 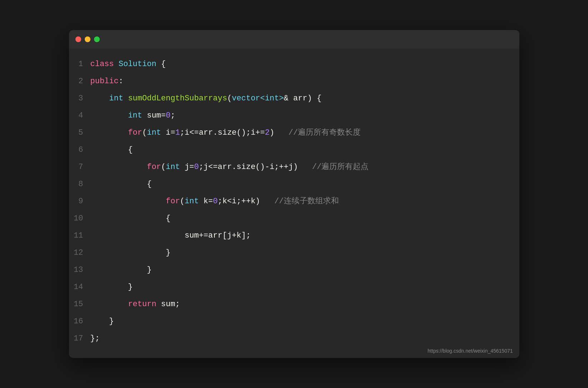 What do you see at coordinates (80, 339) in the screenshot?
I see `line-number: 17` at bounding box center [80, 339].